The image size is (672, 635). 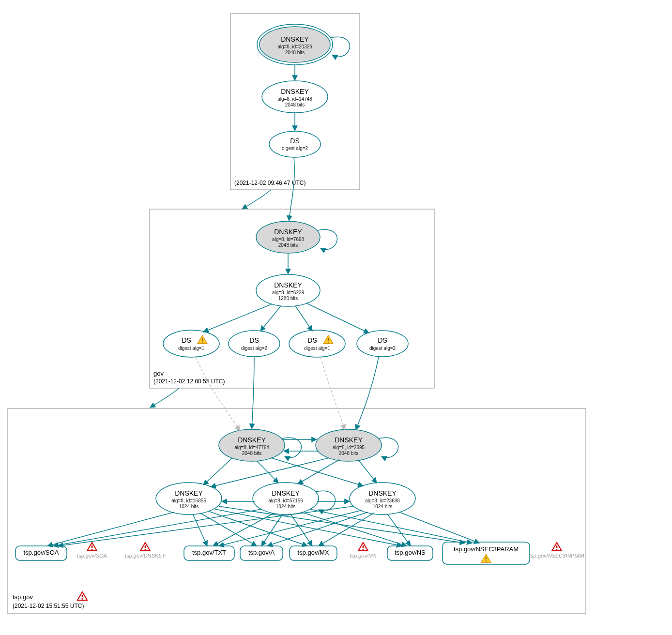 I want to click on node-tsp-zsk2: DNSKEY alg=8, id=57156 1024 bits, so click(x=286, y=499).